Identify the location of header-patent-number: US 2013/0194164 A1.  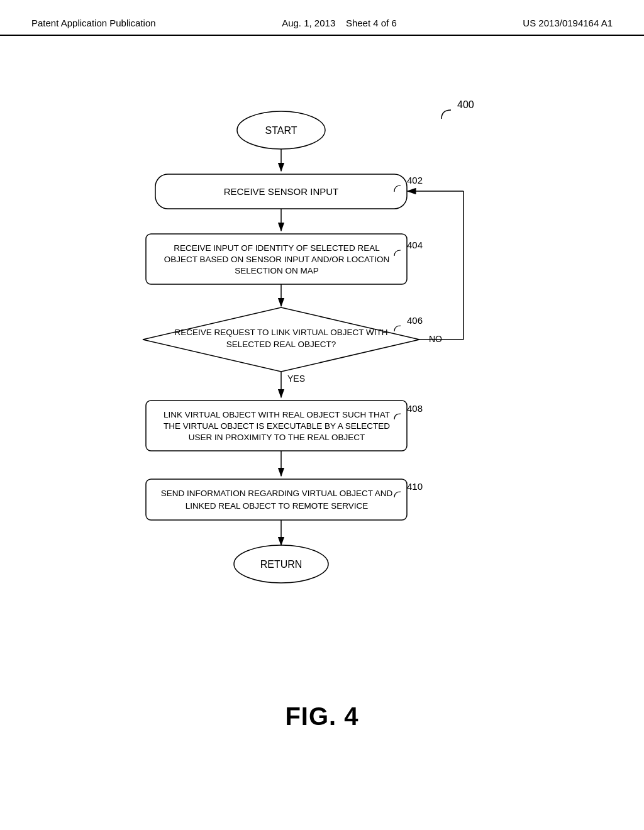
(567, 23).